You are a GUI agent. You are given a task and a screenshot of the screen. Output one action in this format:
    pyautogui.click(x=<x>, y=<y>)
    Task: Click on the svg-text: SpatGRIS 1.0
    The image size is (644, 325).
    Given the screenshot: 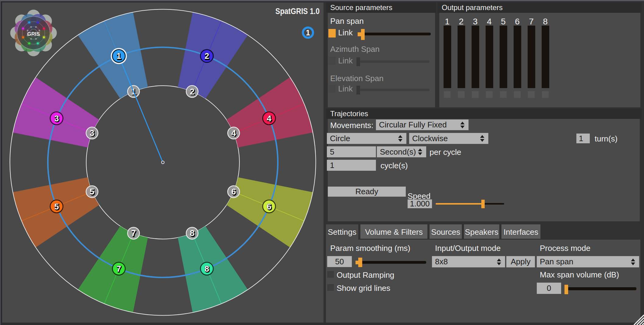 What is the action you would take?
    pyautogui.click(x=297, y=11)
    